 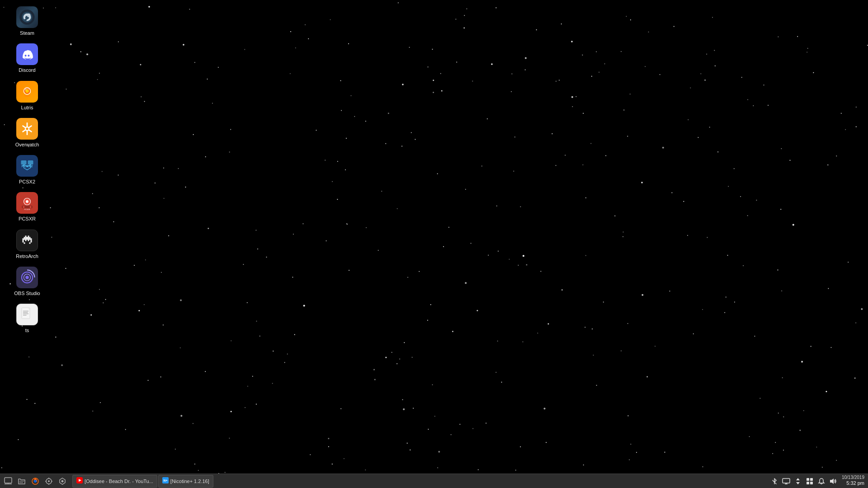 What do you see at coordinates (27, 240) in the screenshot?
I see `retroarch-icon` at bounding box center [27, 240].